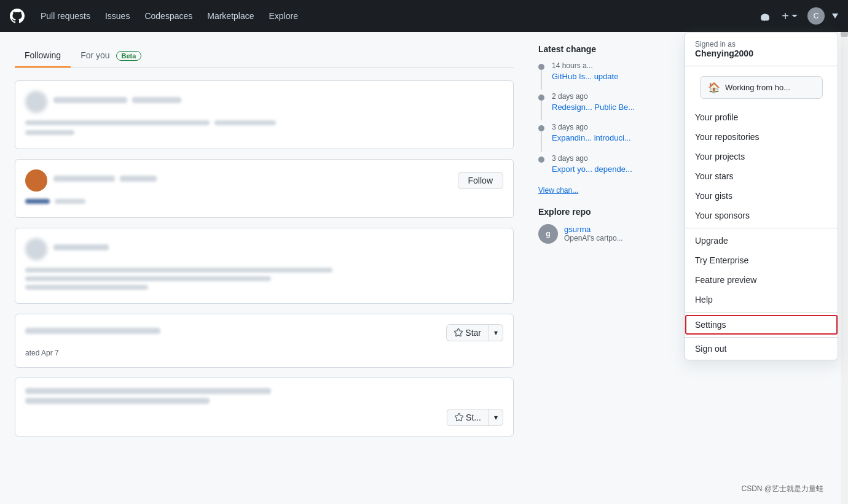  Describe the element at coordinates (790, 16) in the screenshot. I see `create-new-btn: +` at that location.